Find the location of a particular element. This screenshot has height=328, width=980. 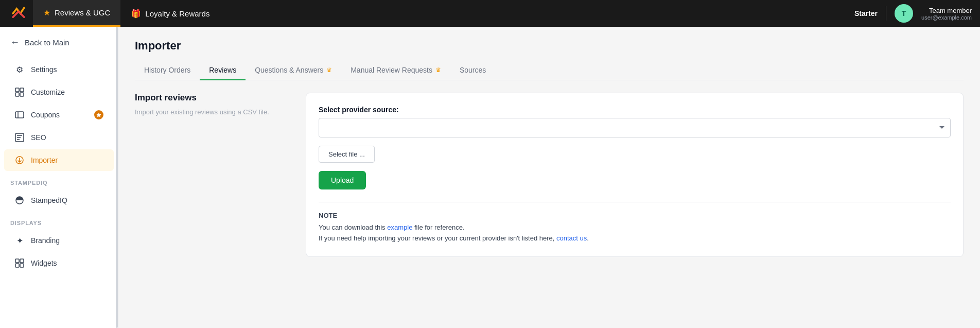

branding-icon: ✦ is located at coordinates (20, 240).